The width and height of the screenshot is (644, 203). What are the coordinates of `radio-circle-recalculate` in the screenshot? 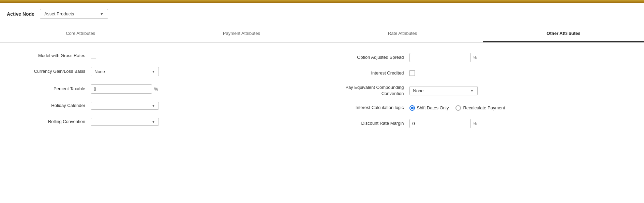 It's located at (458, 108).